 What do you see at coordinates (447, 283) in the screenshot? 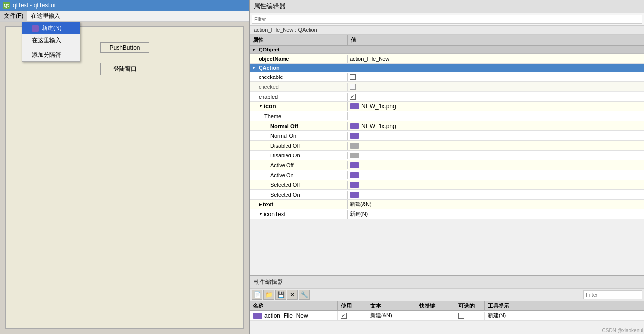
I see `action-editor-title: 动作编辑器` at bounding box center [447, 283].